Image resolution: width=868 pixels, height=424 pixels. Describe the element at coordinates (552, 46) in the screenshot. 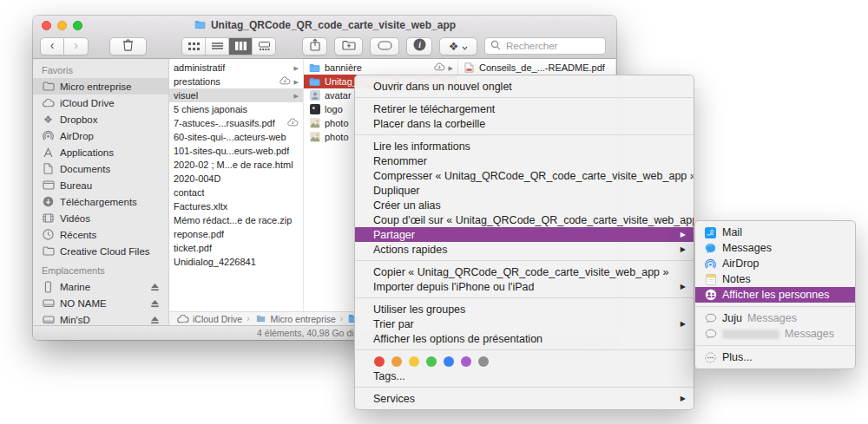

I see `search-input` at that location.